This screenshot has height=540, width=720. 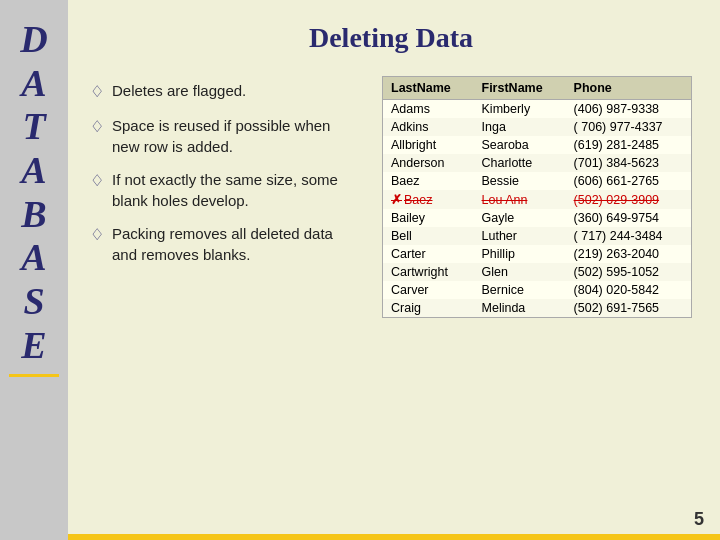 What do you see at coordinates (629, 236) in the screenshot?
I see `cell-phone: ( 717) 244-3484` at bounding box center [629, 236].